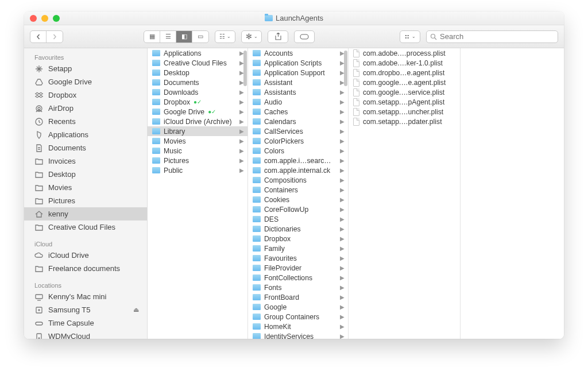 The width and height of the screenshot is (588, 379). I want to click on folder-row: ColorPickers▶, so click(298, 141).